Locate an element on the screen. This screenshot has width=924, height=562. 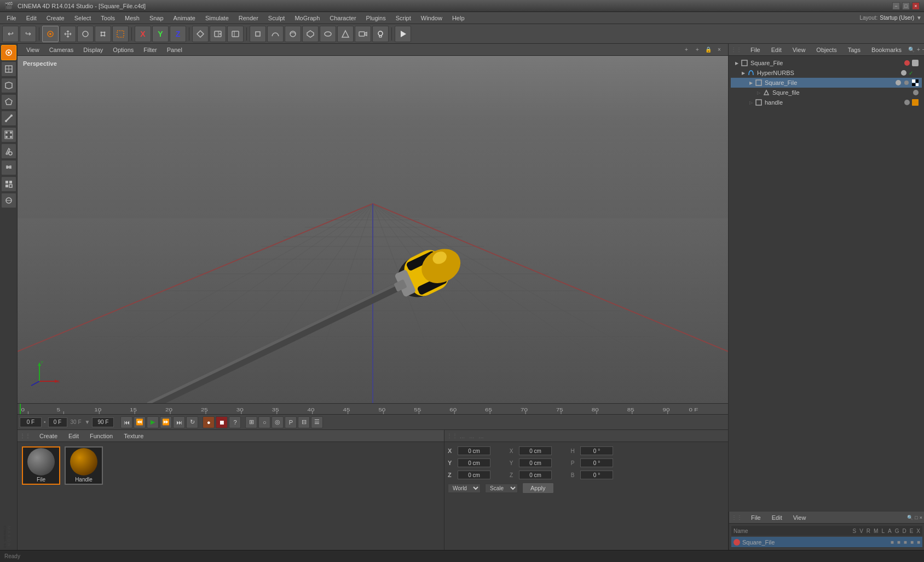
right-tab-objects: Objects is located at coordinates (827, 50).